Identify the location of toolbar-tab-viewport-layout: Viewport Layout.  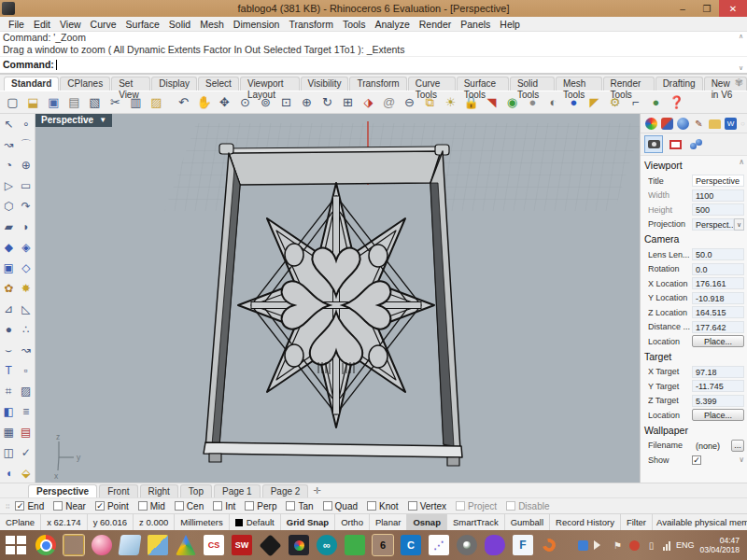
(270, 84).